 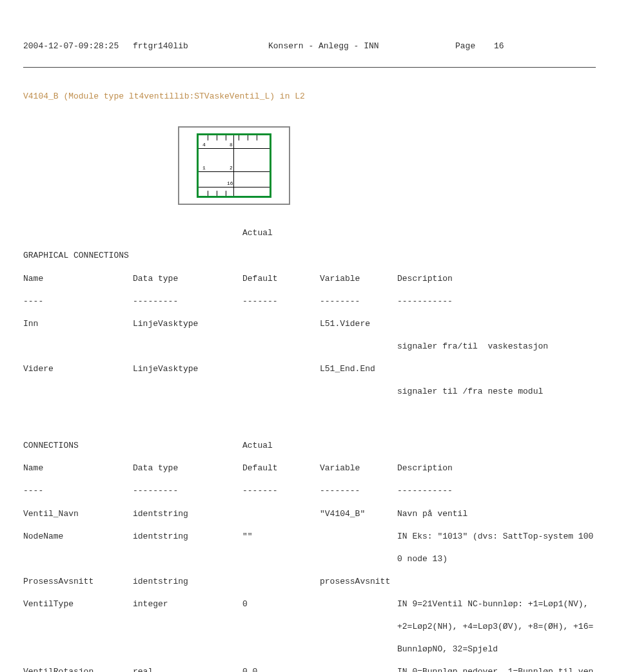 I want to click on table-row: VidereLinjeVasktypeL51_End.End, so click(x=310, y=369).